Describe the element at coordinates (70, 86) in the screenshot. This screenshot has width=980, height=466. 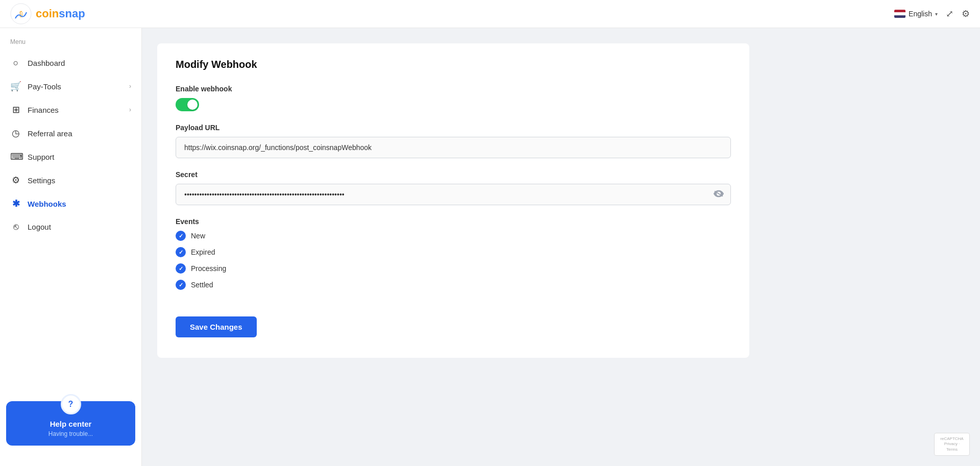
I see `sidebar-item-pay-tools: 🛒 Pay-Tools ›` at that location.